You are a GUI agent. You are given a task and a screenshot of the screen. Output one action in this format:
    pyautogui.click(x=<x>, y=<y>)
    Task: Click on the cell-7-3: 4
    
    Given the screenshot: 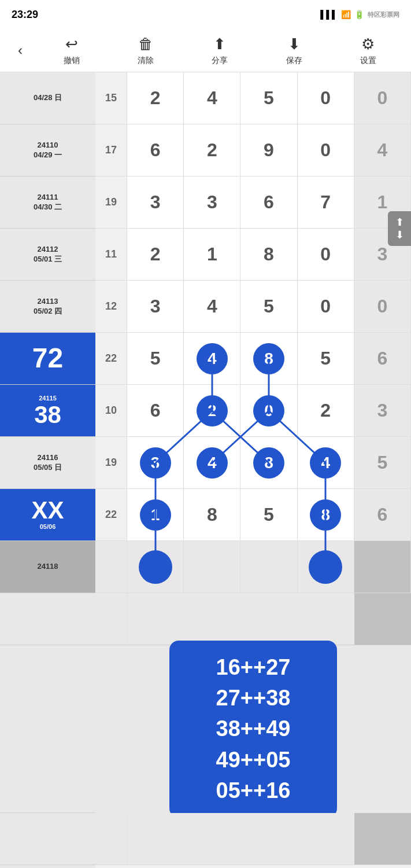 What is the action you would take?
    pyautogui.click(x=326, y=463)
    